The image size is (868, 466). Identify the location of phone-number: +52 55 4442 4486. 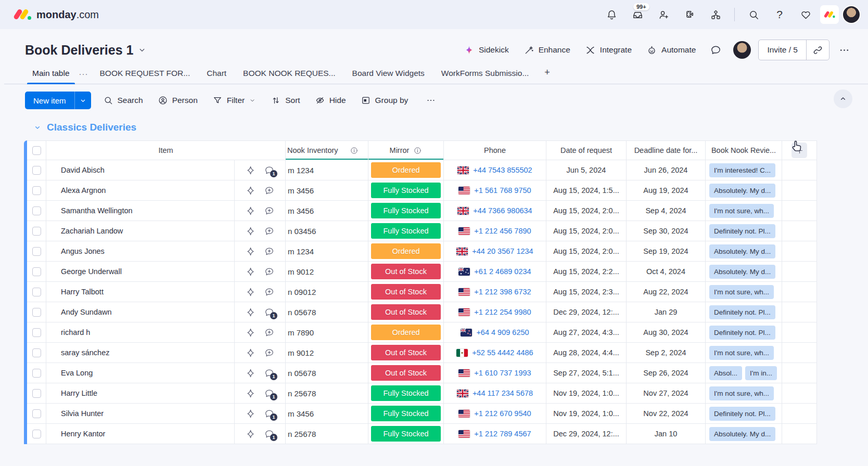
(503, 353).